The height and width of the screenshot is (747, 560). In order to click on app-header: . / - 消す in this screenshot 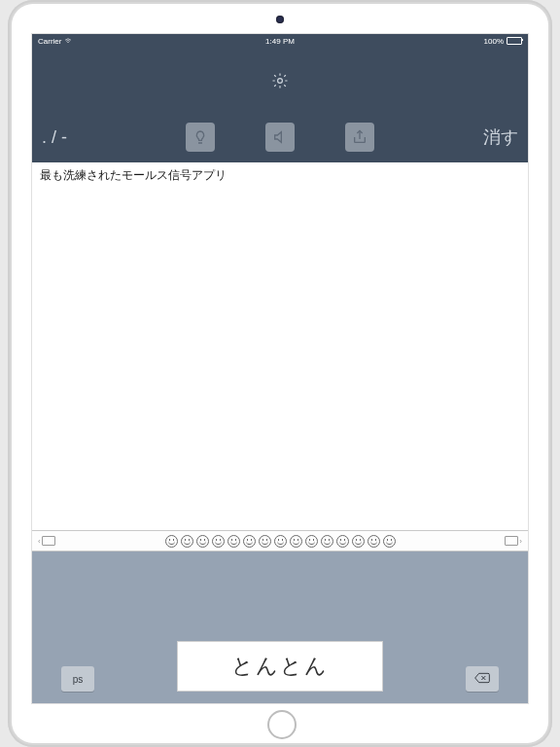, I will do `click(280, 105)`.